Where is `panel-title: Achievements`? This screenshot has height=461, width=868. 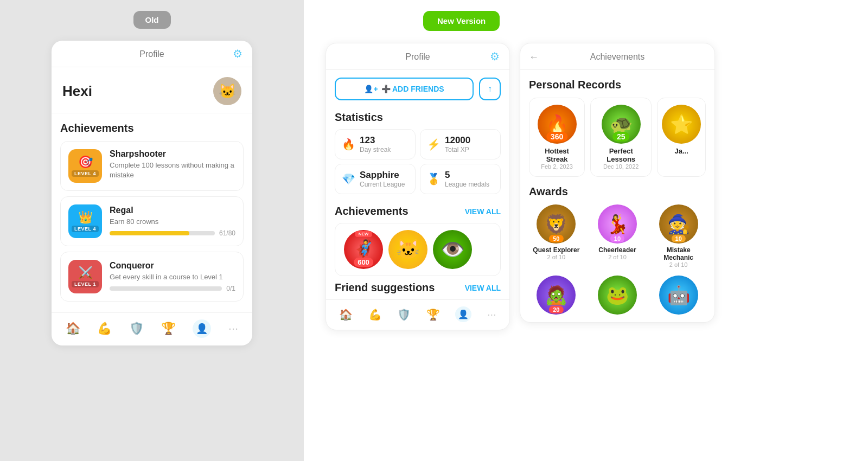
panel-title: Achievements is located at coordinates (617, 57).